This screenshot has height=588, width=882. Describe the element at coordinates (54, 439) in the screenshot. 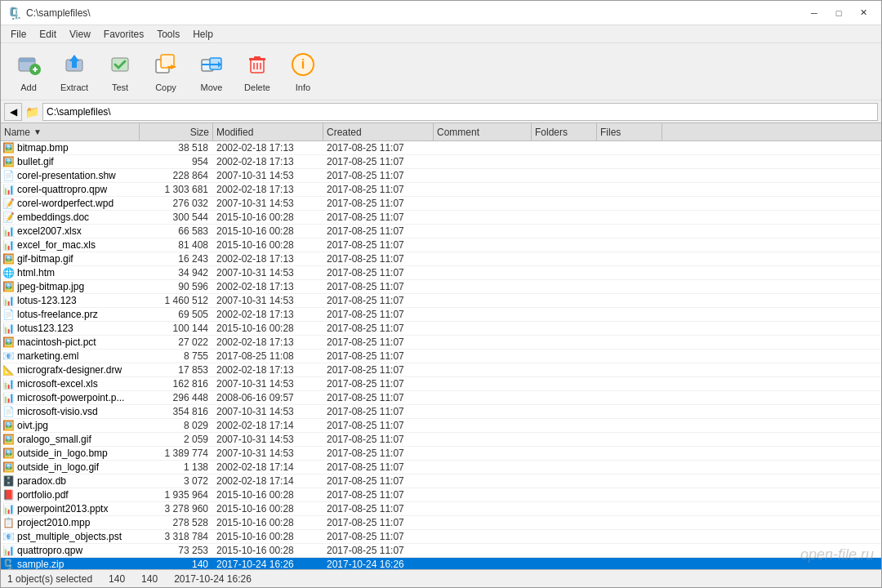

I see `file-name: oralogo_small.gif` at that location.